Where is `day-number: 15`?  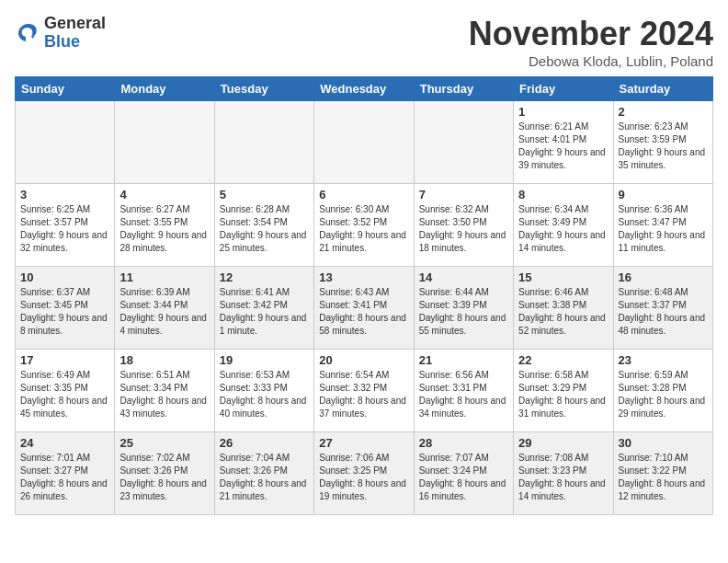 day-number: 15 is located at coordinates (563, 278).